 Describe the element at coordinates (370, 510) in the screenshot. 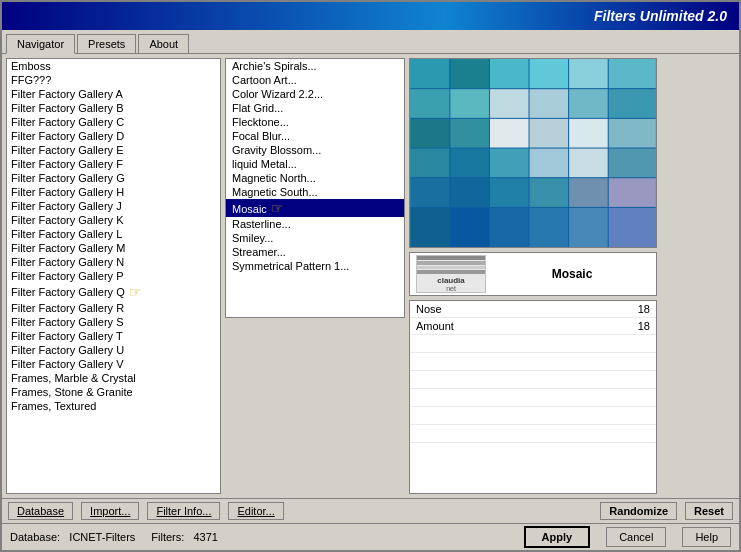

I see `bottom-toolbar: Database Import... Filter Info... Editor…` at that location.